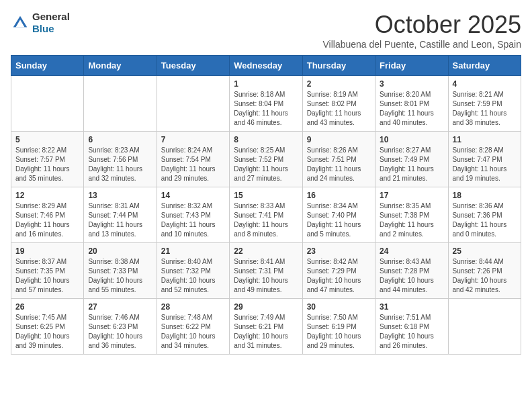 This screenshot has width=532, height=411. What do you see at coordinates (412, 66) in the screenshot?
I see `weekday-header-friday: Friday` at bounding box center [412, 66].